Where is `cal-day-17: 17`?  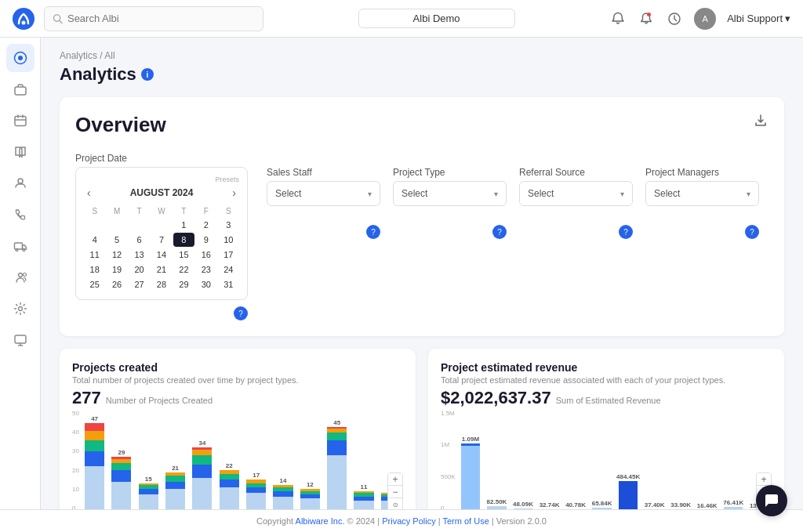 cal-day-17: 17 is located at coordinates (229, 255).